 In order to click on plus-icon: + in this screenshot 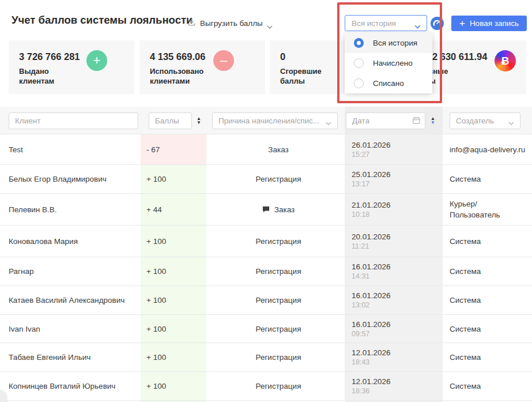, I will do `click(462, 23)`.